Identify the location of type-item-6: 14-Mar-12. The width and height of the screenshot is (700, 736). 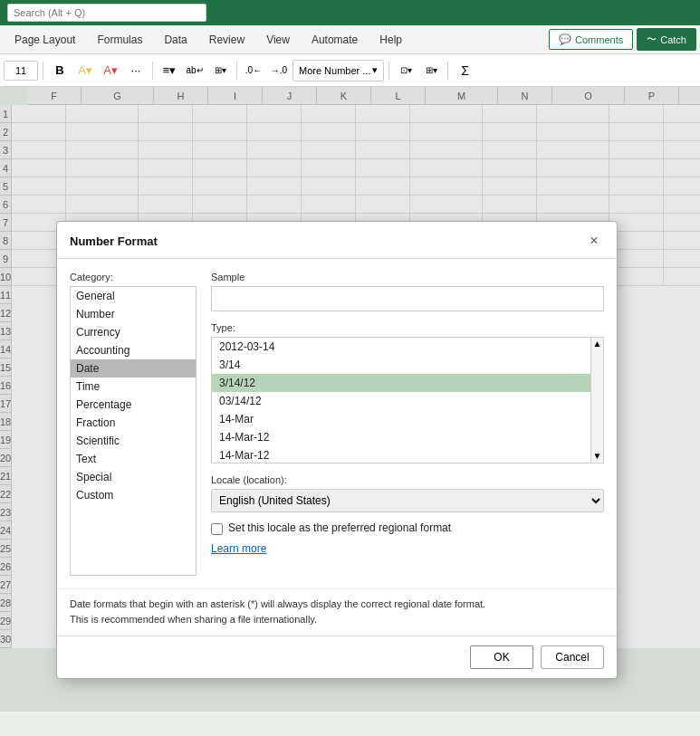
(408, 454).